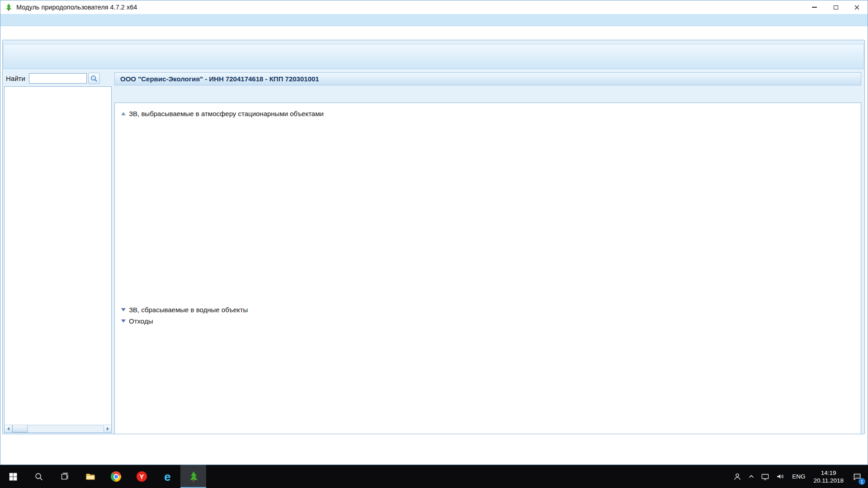 The image size is (868, 488). Describe the element at coordinates (58, 259) in the screenshot. I see `org-tree` at that location.